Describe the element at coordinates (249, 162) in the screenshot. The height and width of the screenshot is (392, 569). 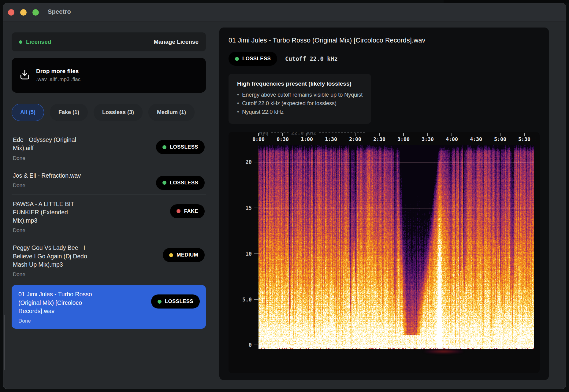
I see `frequency-tick-label: 20` at that location.